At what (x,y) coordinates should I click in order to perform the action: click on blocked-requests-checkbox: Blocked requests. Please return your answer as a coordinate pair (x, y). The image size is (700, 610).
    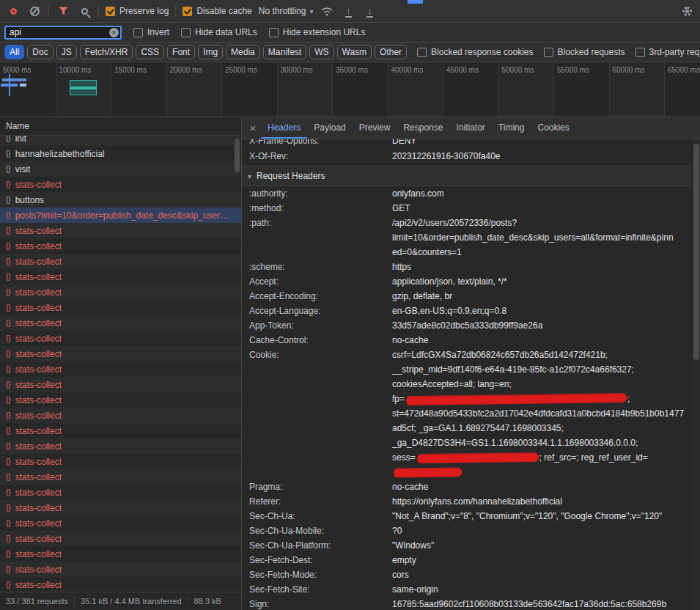
    Looking at the image, I should click on (585, 52).